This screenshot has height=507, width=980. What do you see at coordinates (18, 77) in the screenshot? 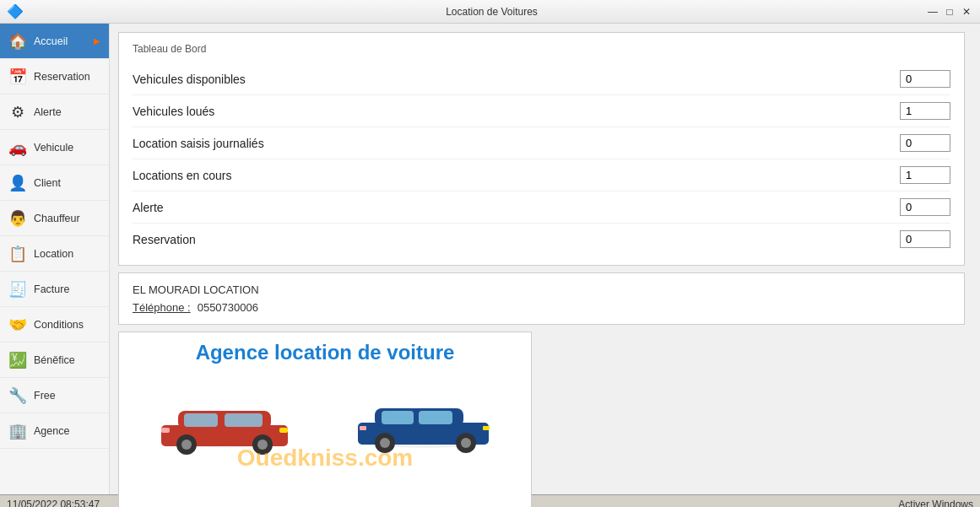
I see `reservation-icon: 📅` at bounding box center [18, 77].